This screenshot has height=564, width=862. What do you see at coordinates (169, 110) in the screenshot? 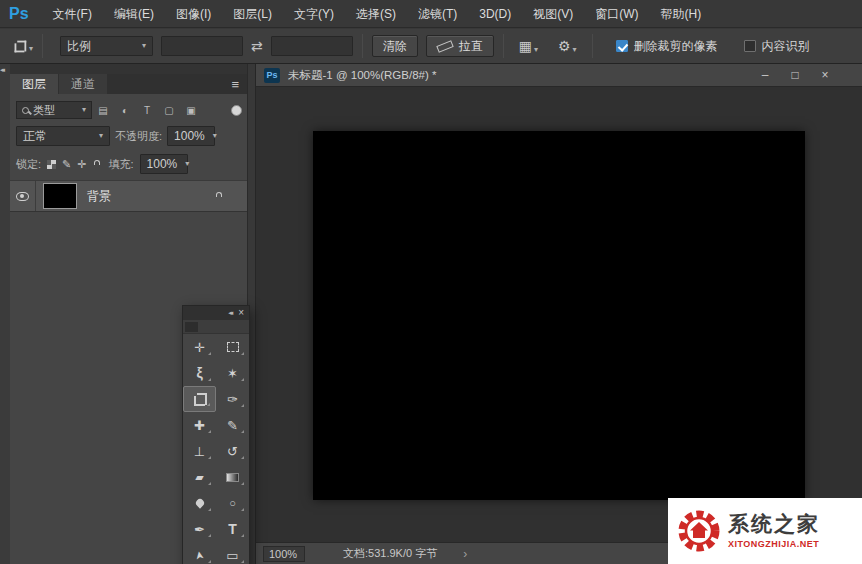
I see `filter-shape-layers-button: ▢` at bounding box center [169, 110].